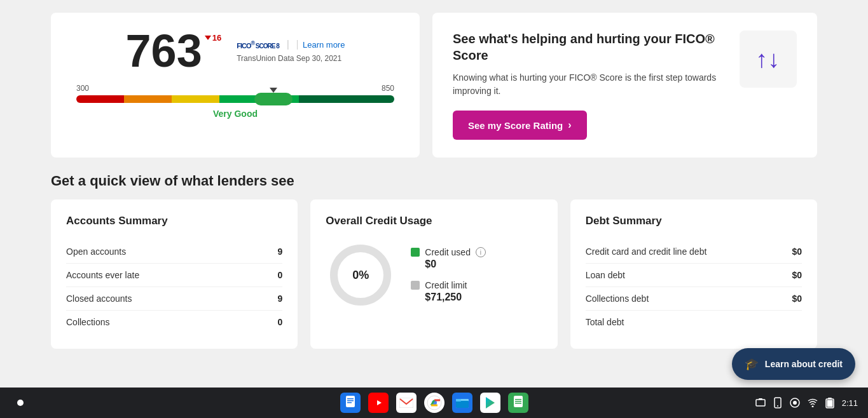 Image resolution: width=868 pixels, height=418 pixels. What do you see at coordinates (434, 181) in the screenshot?
I see `section-title: Get a quick view of what lenders see` at bounding box center [434, 181].